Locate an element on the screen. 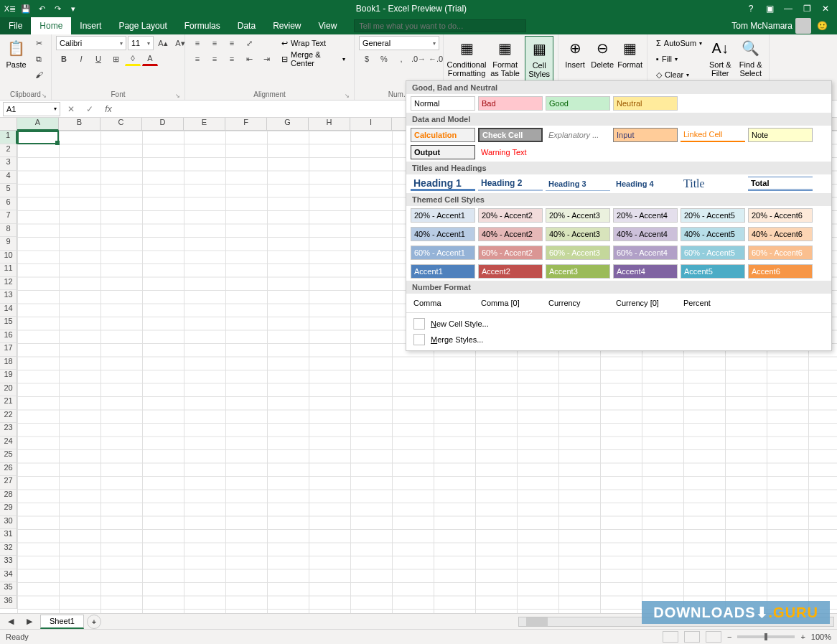 This screenshot has height=644, width=837. percent-icon: % is located at coordinates (384, 59).